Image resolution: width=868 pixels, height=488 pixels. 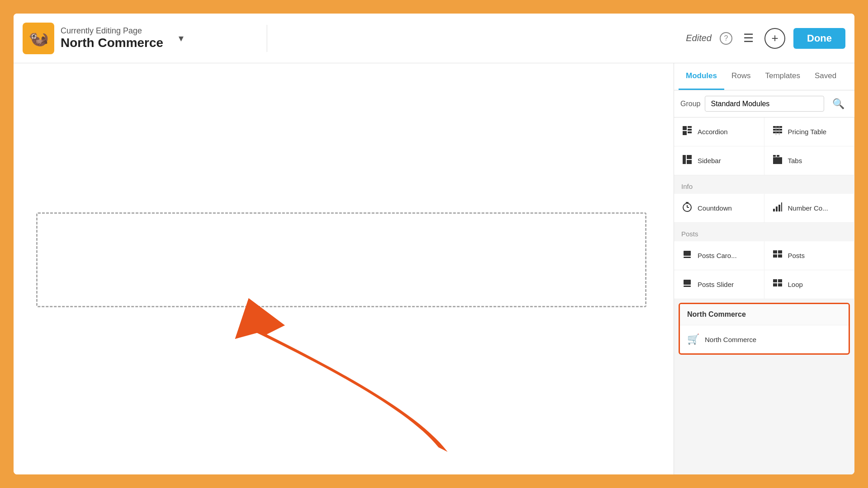 I want to click on tab-modules: Modules, so click(x=702, y=77).